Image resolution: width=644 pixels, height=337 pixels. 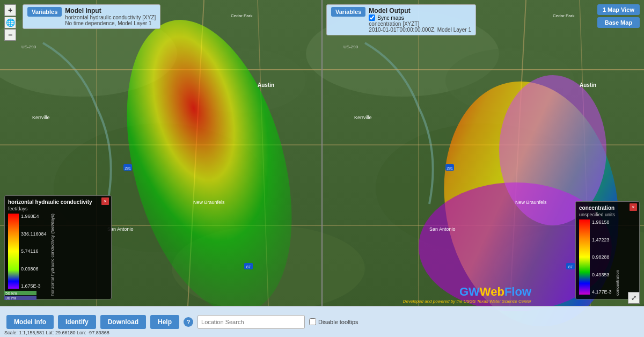 I want to click on identify-button: Identify, so click(x=77, y=322).